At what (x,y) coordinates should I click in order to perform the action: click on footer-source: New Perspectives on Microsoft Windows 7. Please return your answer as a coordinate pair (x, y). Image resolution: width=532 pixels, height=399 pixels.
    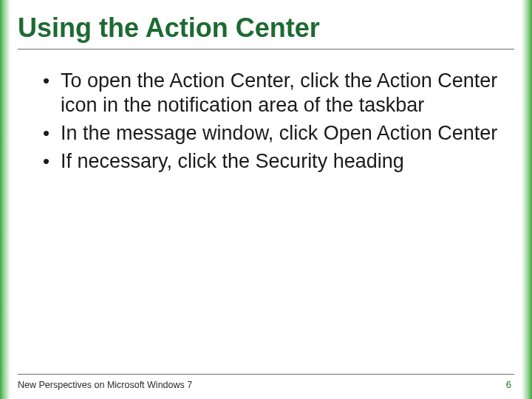
    Looking at the image, I should click on (105, 385).